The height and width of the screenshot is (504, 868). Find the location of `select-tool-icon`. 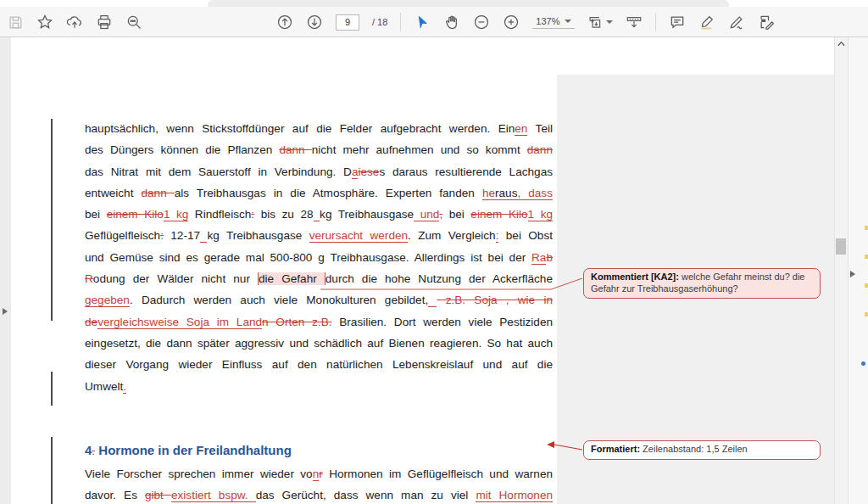

select-tool-icon is located at coordinates (422, 22).